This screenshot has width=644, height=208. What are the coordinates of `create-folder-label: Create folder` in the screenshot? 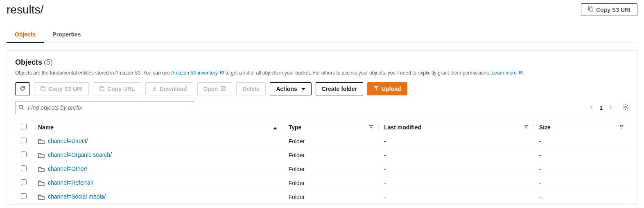 It's located at (339, 89).